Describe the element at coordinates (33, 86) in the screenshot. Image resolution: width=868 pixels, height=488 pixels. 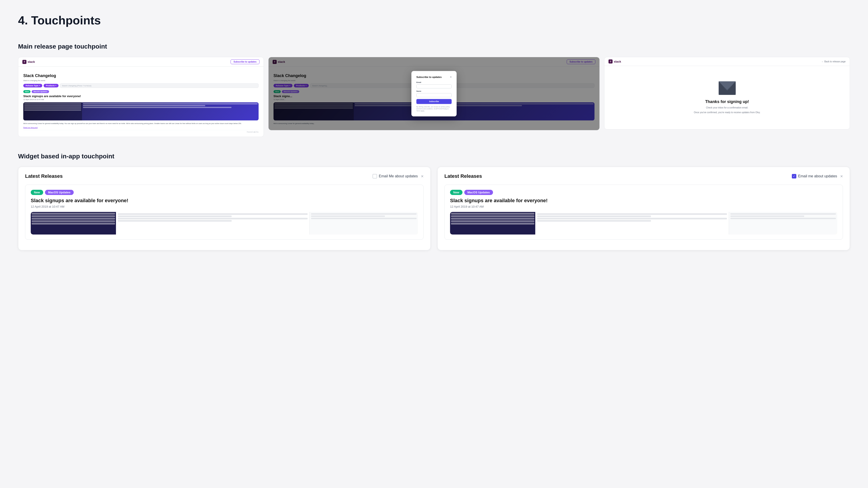
I see `filter-release-type: Release Type ▾` at that location.